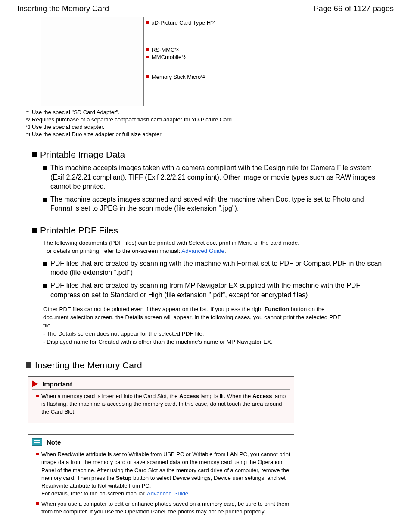 Image resolution: width=411 pixels, height=532 pixels. Describe the element at coordinates (28, 365) in the screenshot. I see `section-square-icon` at that location.